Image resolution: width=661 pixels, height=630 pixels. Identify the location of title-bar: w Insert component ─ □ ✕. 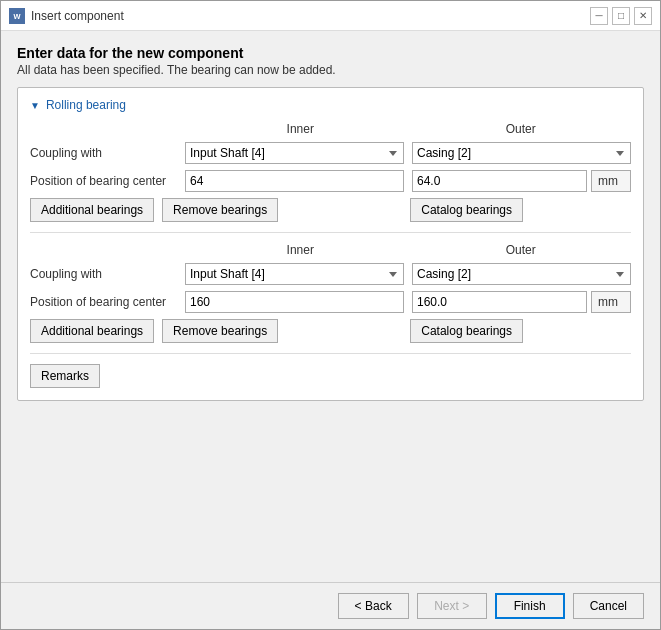
(330, 16).